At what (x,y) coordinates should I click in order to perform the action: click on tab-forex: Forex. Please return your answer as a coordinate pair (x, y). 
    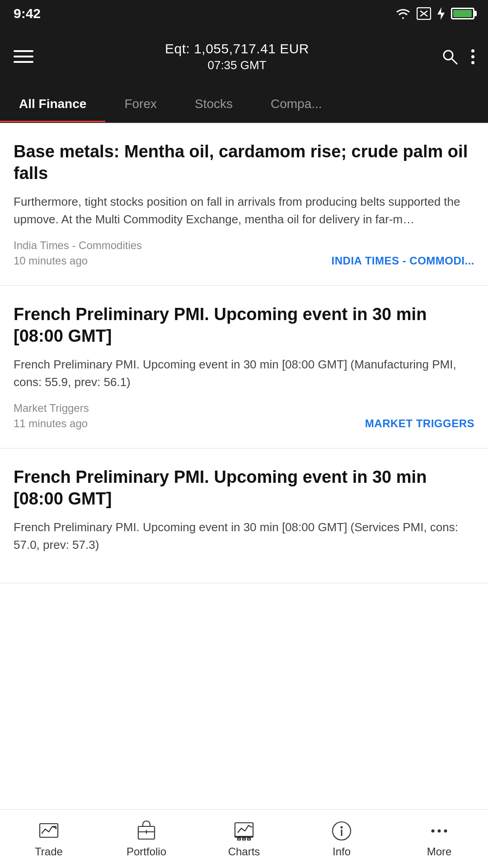
    Looking at the image, I should click on (141, 104).